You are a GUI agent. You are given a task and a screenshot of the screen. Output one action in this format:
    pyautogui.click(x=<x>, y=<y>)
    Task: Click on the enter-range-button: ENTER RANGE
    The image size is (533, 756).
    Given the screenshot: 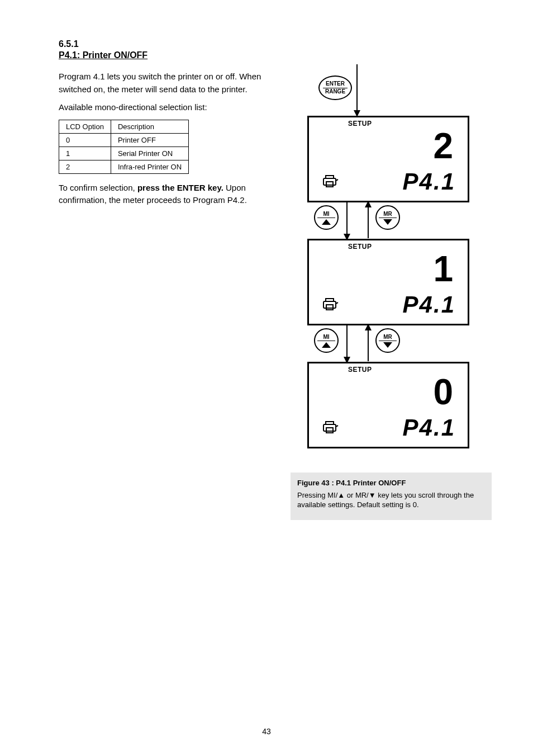 What is the action you would take?
    pyautogui.click(x=335, y=88)
    